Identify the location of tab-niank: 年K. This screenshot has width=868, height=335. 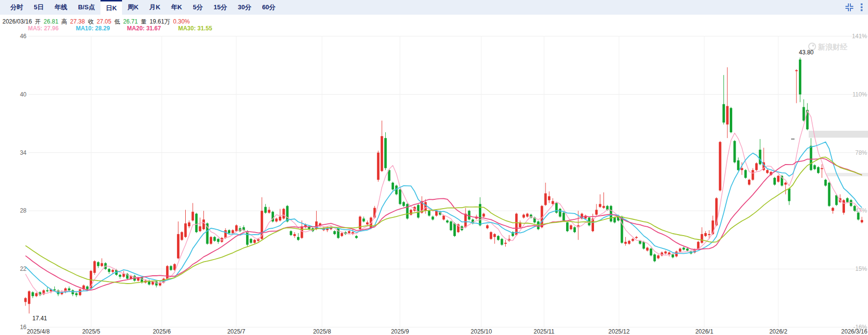
(176, 7).